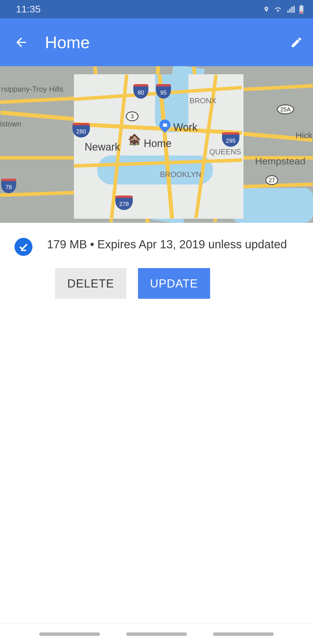  I want to click on map-label-brooklyn: BROOKLYN, so click(181, 175).